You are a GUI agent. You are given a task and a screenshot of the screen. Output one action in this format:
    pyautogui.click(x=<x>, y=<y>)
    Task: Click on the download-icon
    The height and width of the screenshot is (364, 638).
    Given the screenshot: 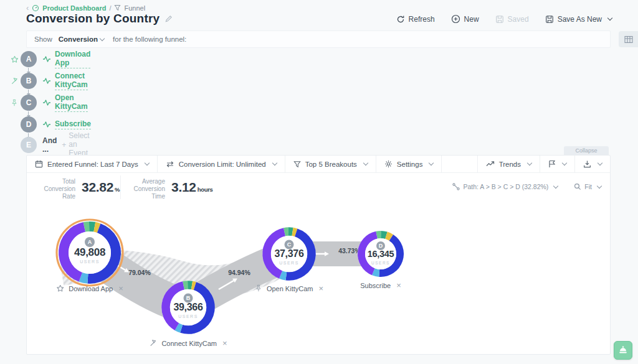 What is the action you would take?
    pyautogui.click(x=587, y=164)
    